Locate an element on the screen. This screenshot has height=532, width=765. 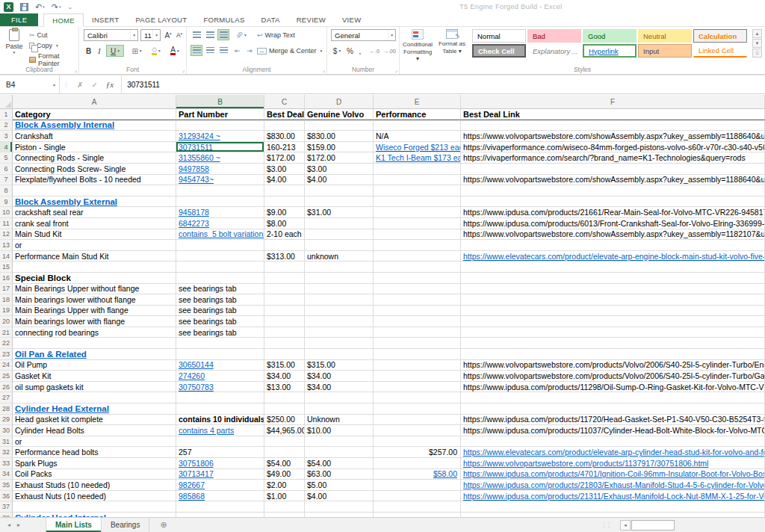
cell-B14 is located at coordinates (220, 257).